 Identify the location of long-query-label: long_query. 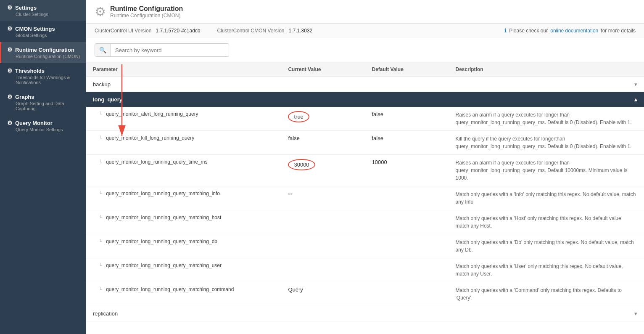
(108, 99).